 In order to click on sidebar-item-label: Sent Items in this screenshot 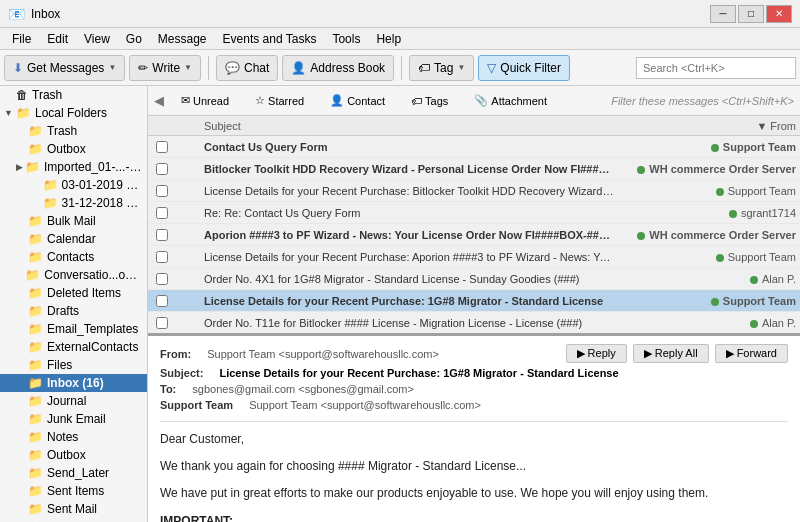, I will do `click(76, 491)`.